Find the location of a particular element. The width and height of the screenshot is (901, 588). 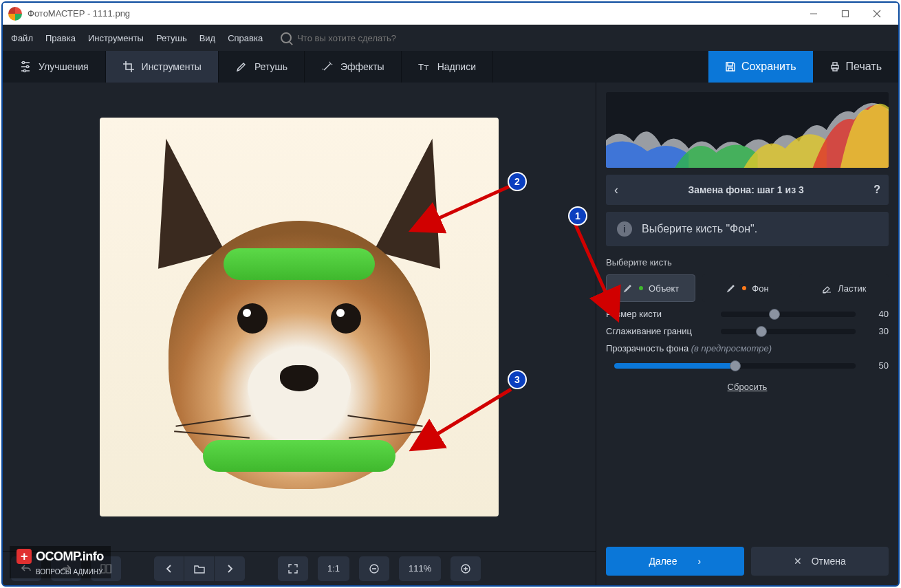

plus-icon: + is located at coordinates (24, 556).